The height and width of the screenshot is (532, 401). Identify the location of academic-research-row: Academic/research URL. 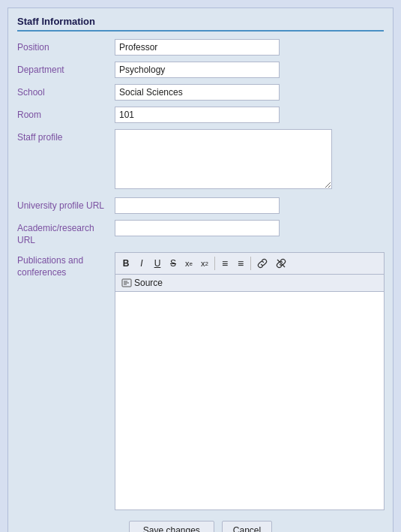
(201, 233).